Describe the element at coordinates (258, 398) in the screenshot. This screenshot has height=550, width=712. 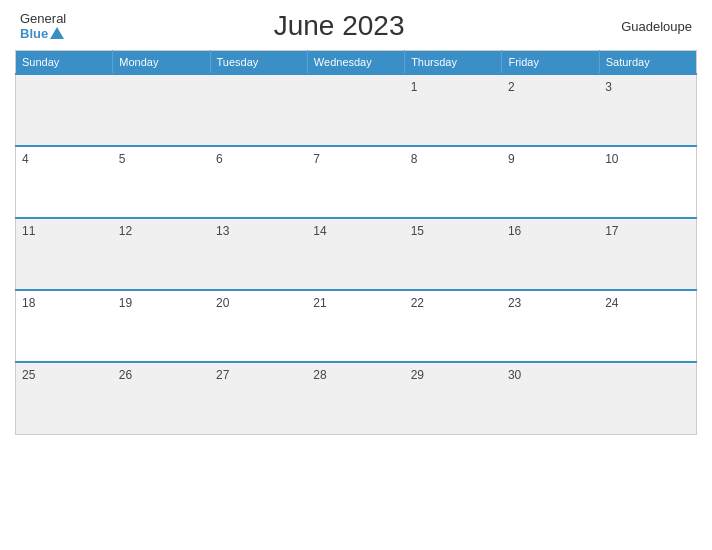
I see `calendar-day-cell: 27` at that location.